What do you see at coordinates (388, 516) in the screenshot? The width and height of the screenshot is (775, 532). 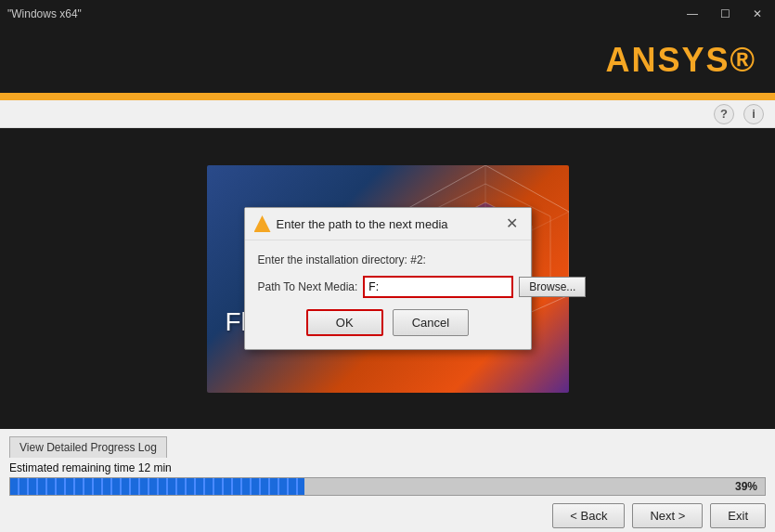 I see `footer-buttons: < Back Next > Exit` at bounding box center [388, 516].